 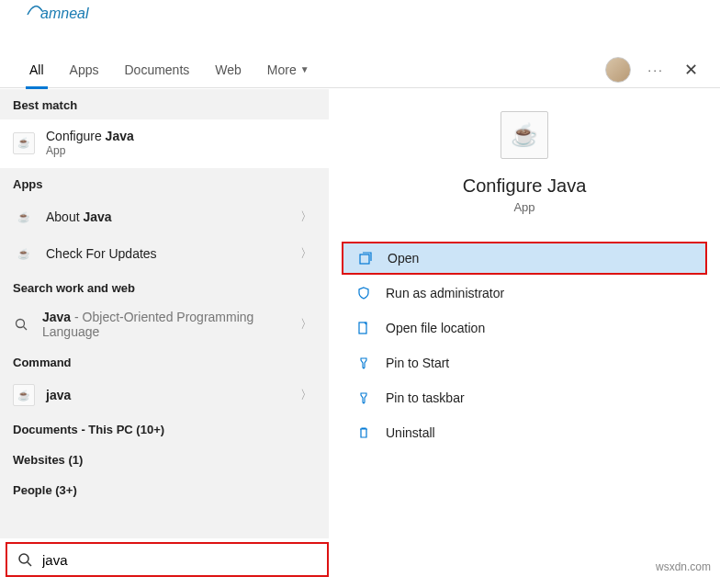 What do you see at coordinates (37, 70) in the screenshot?
I see `tab-all: All` at bounding box center [37, 70].